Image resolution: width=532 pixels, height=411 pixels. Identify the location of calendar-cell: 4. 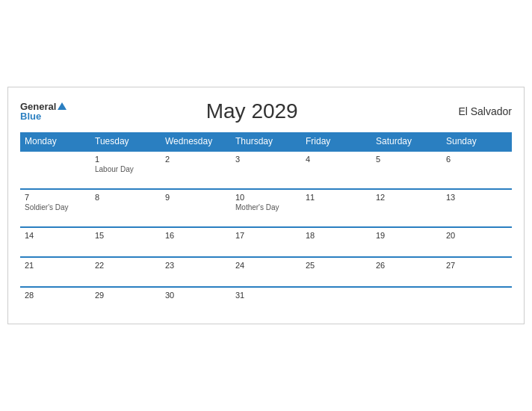
(336, 170).